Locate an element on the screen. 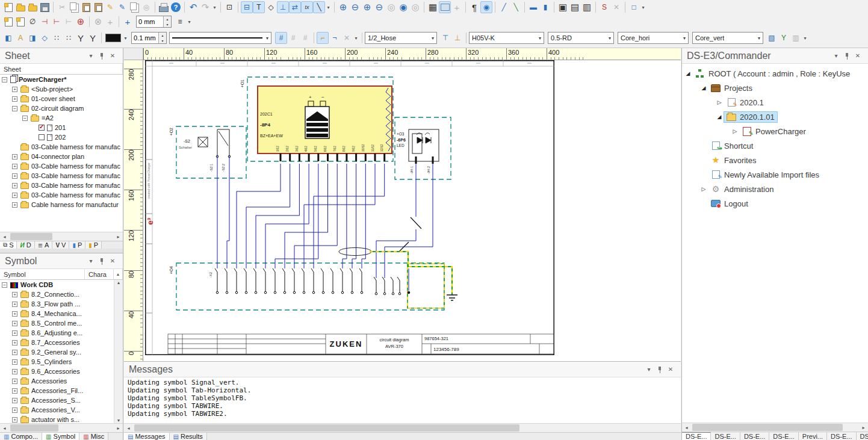 The image size is (868, 440). connect-curve-icon: ╲ is located at coordinates (516, 7).